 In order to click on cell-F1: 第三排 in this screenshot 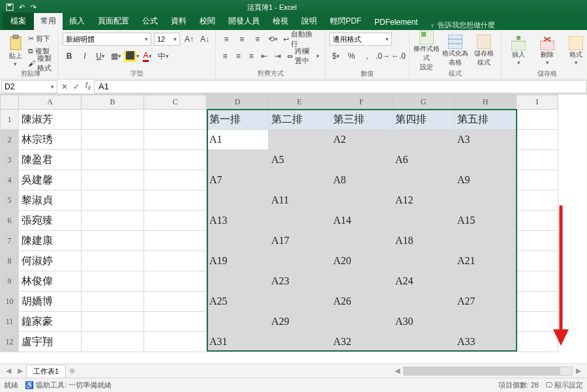, I will do `click(361, 120)`.